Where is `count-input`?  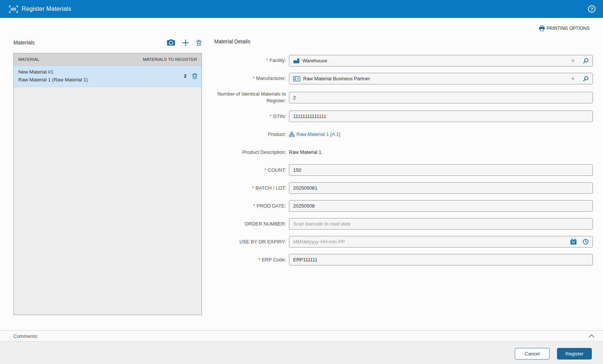 count-input is located at coordinates (441, 170).